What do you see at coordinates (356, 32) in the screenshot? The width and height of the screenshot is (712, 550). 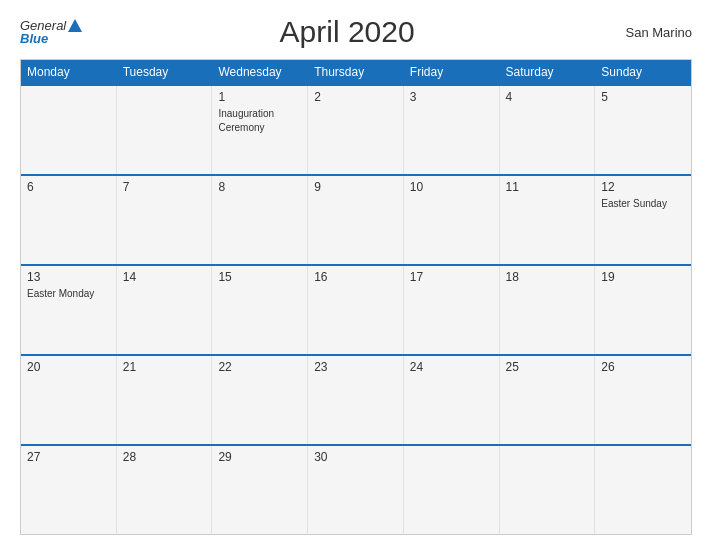 I see `calendar-header: General Blue April 2020 San Marino` at bounding box center [356, 32].